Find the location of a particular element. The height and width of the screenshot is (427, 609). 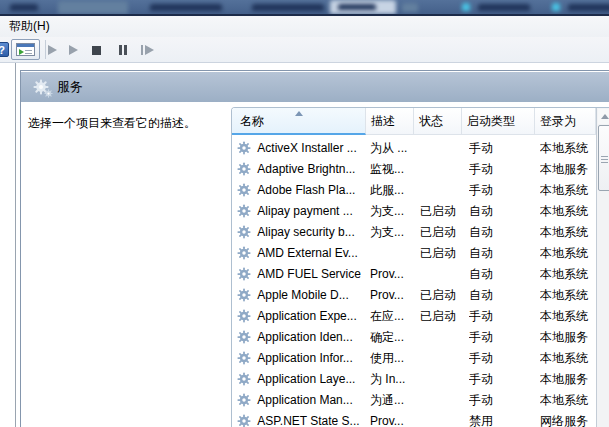

service-name: Application Iden... is located at coordinates (304, 337).